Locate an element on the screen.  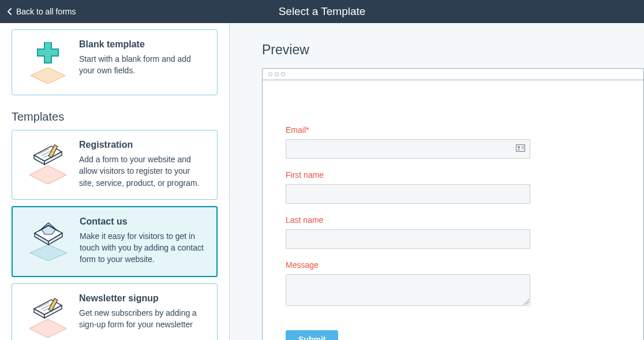
card-description: Get new subscribers by adding a sign-up … is located at coordinates (143, 319).